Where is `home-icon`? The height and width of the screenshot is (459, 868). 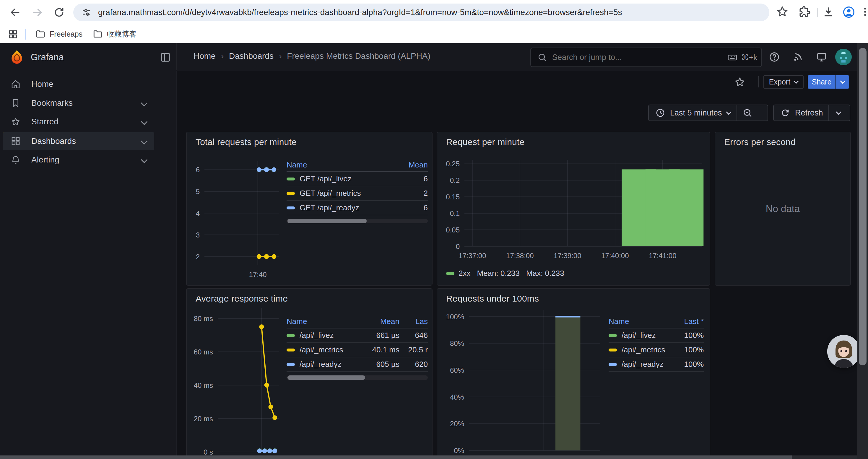
home-icon is located at coordinates (16, 84).